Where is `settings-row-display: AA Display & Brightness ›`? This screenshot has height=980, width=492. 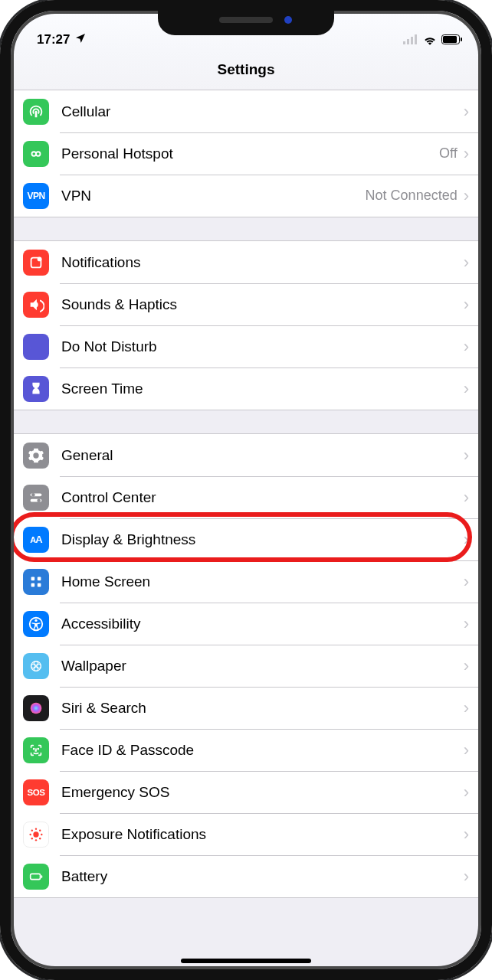
settings-row-display: AA Display & Brightness › is located at coordinates (246, 539).